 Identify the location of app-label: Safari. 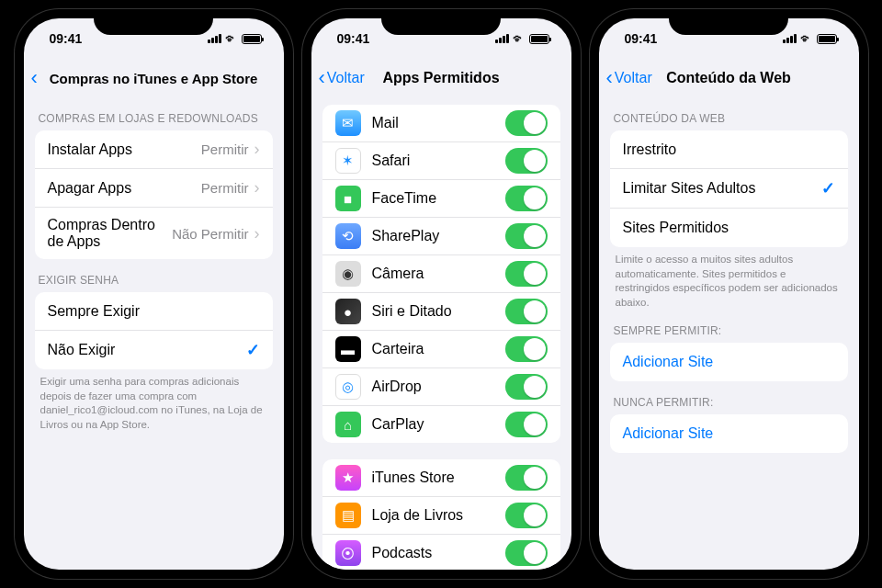
(439, 161).